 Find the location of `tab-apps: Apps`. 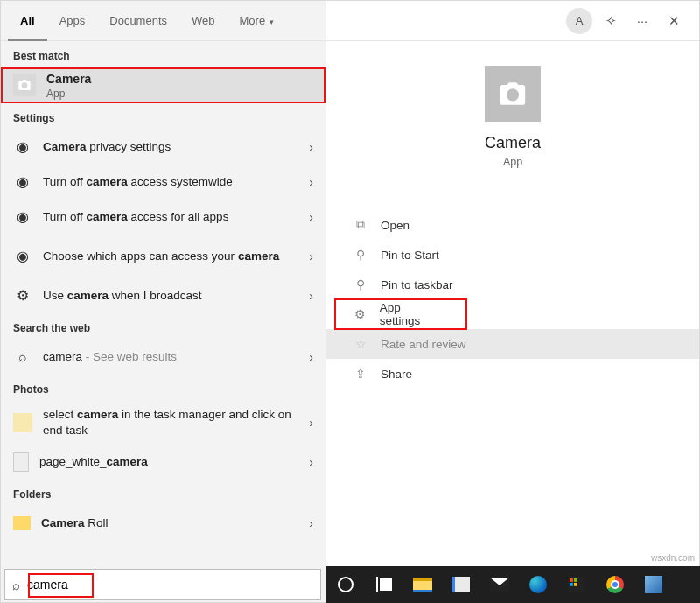

tab-apps: Apps is located at coordinates (73, 21).